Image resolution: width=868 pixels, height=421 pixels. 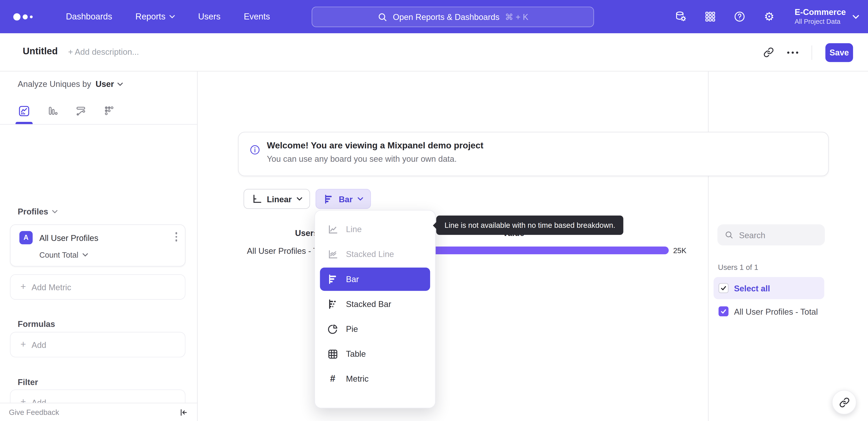 I want to click on line-chart-icon, so click(x=333, y=229).